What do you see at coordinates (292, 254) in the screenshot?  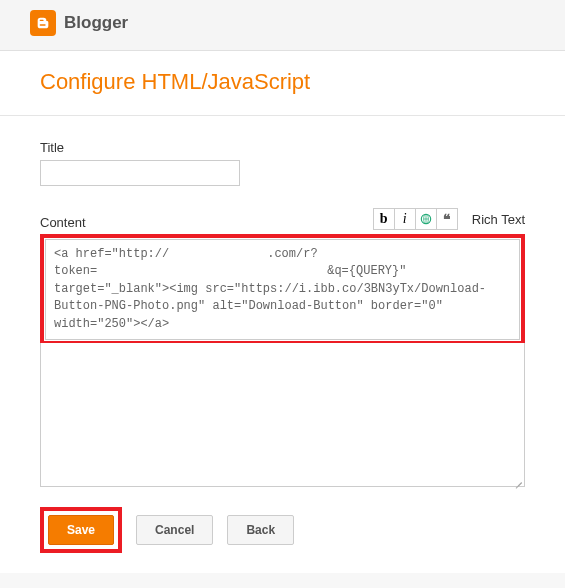 I see `code-text: .com/r?` at bounding box center [292, 254].